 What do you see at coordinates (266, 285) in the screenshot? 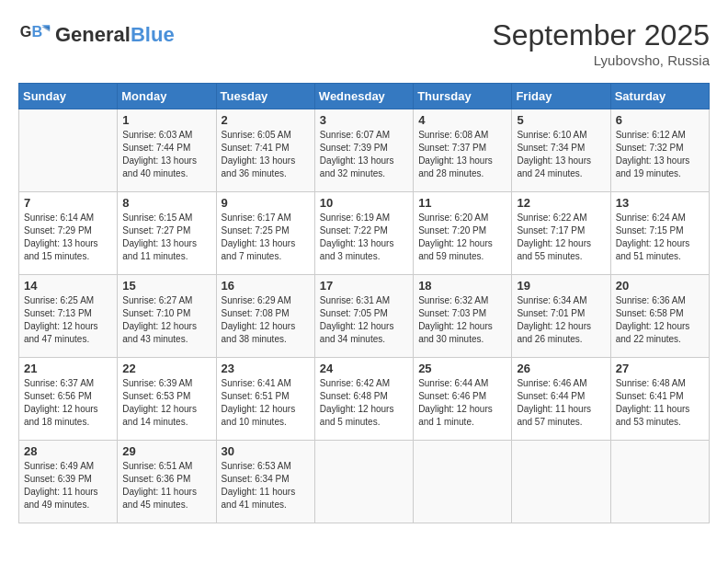
I see `day-number: 16` at bounding box center [266, 285].